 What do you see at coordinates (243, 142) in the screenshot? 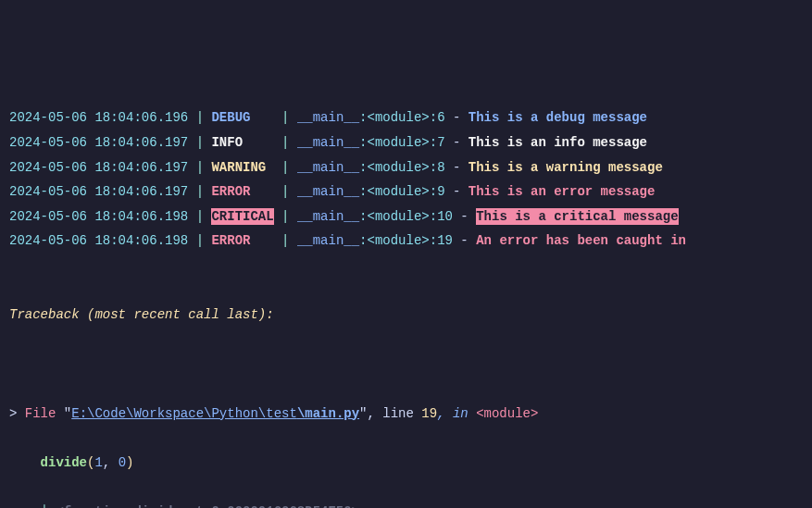
I see `log-level: INFO` at bounding box center [243, 142].